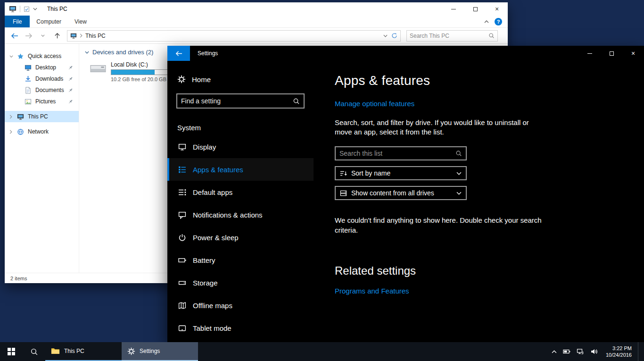 The width and height of the screenshot is (644, 361). I want to click on sidebar-item-this-pc: This PC, so click(41, 117).